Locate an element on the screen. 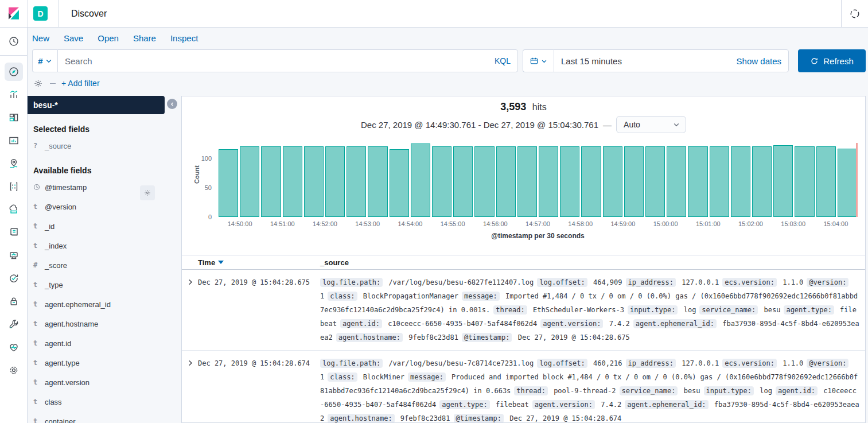  field-item-@version: t@version is located at coordinates (104, 207).